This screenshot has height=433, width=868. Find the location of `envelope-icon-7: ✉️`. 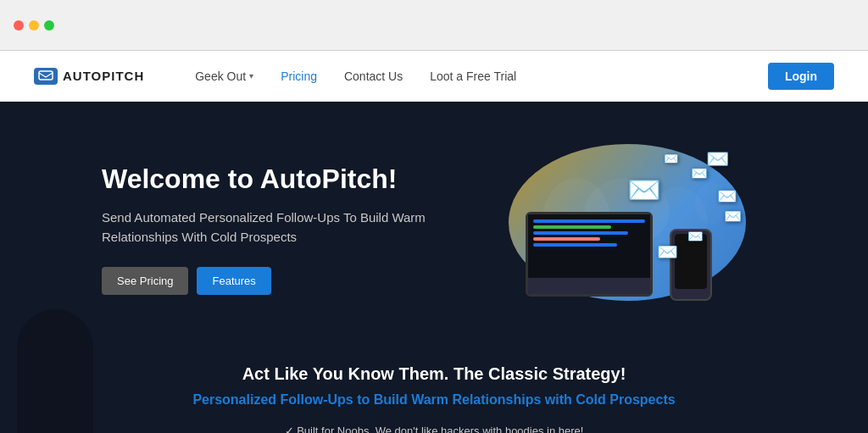

envelope-icon-7: ✉️ is located at coordinates (668, 252).